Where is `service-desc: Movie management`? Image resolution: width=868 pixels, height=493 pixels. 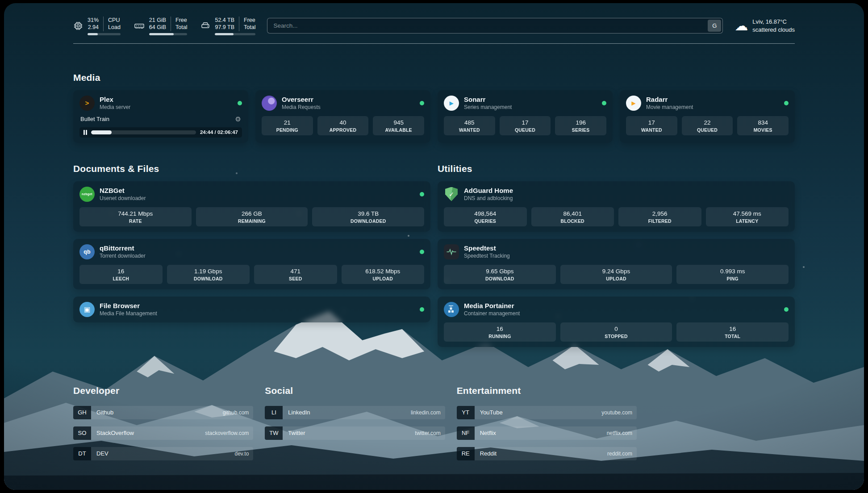
service-desc: Movie management is located at coordinates (713, 107).